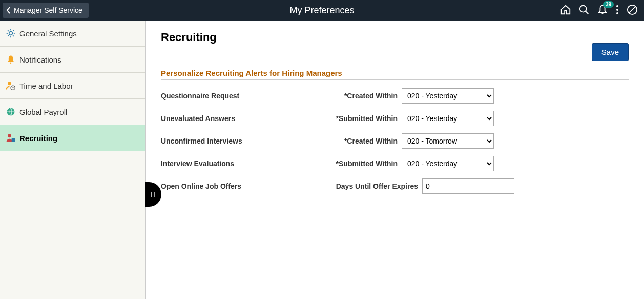 This screenshot has width=644, height=299. I want to click on chevron-left-icon, so click(9, 10).